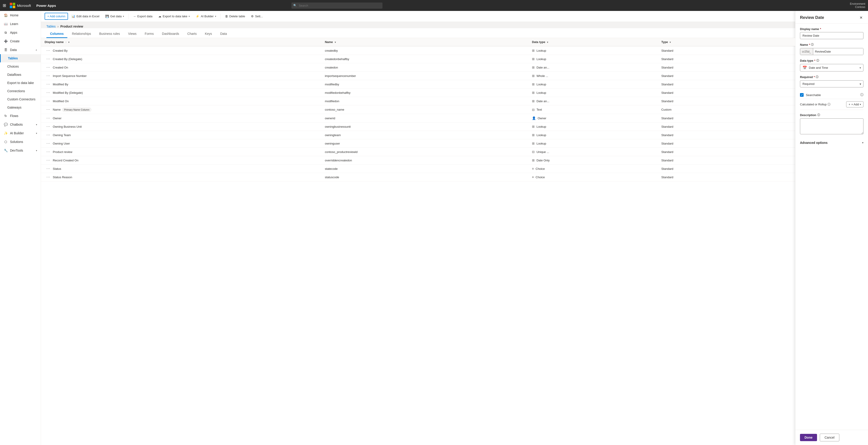 Image resolution: width=868 pixels, height=445 pixels. Describe the element at coordinates (337, 5) in the screenshot. I see `search-input` at that location.